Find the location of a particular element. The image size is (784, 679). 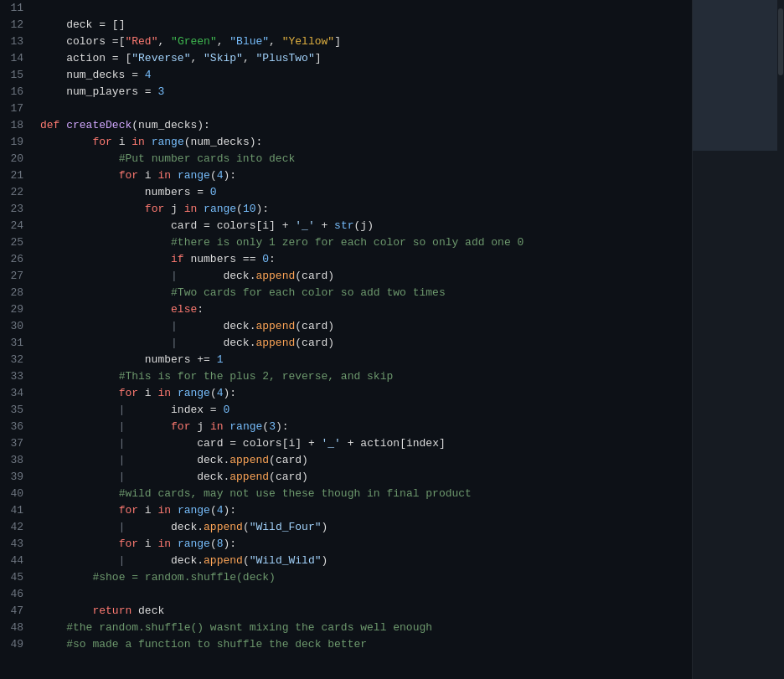

line-code: action = ["Reverse", "Skip", "PlusTwo"] is located at coordinates (363, 59).